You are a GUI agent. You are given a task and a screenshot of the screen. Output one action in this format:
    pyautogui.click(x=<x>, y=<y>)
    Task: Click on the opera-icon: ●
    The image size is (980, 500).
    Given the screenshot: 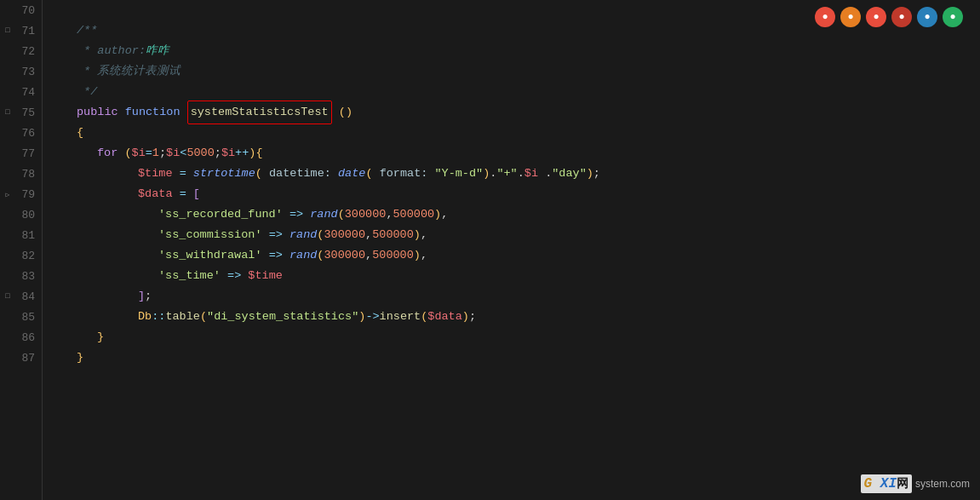 What is the action you would take?
    pyautogui.click(x=876, y=17)
    